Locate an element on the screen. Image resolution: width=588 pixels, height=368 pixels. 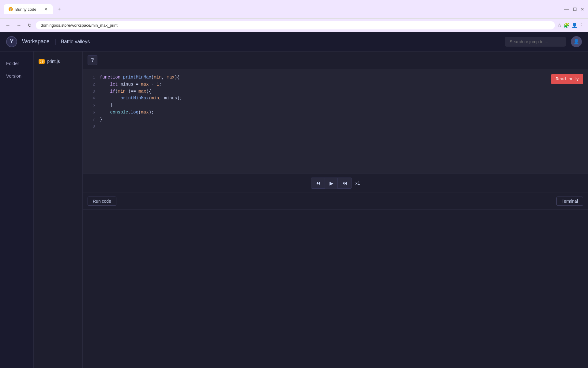
reload-button: ↻ is located at coordinates (29, 25).